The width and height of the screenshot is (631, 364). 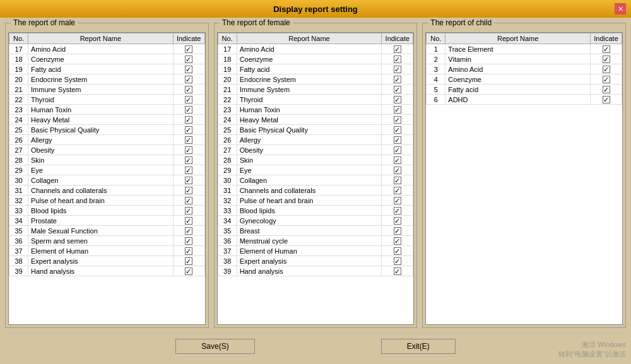 What do you see at coordinates (316, 69) in the screenshot?
I see `table-row: 19Fatty acid` at bounding box center [316, 69].